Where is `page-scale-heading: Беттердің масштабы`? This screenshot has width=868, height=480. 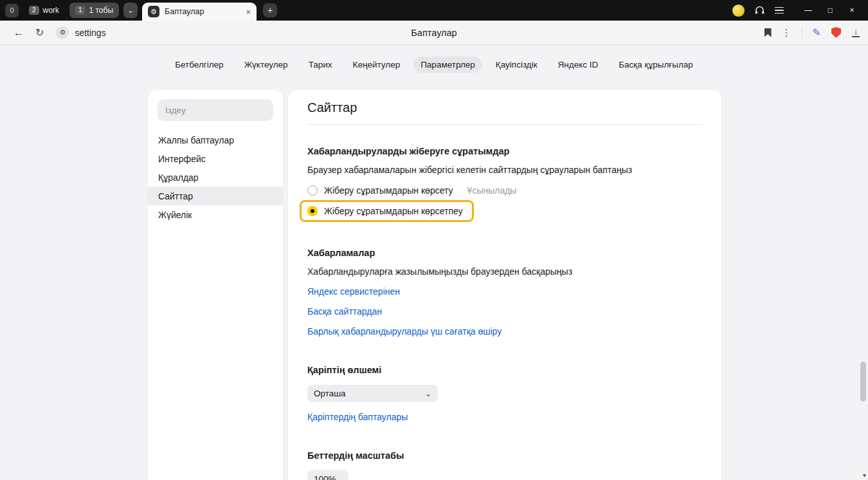 page-scale-heading: Беттердің масштабы is located at coordinates (505, 456).